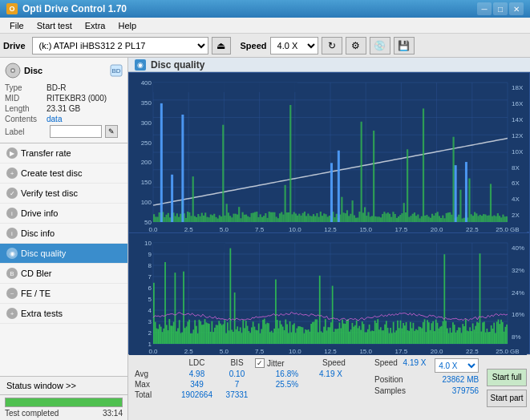  Describe the element at coordinates (178, 65) in the screenshot. I see `disc-quality-title: Disc quality` at that location.